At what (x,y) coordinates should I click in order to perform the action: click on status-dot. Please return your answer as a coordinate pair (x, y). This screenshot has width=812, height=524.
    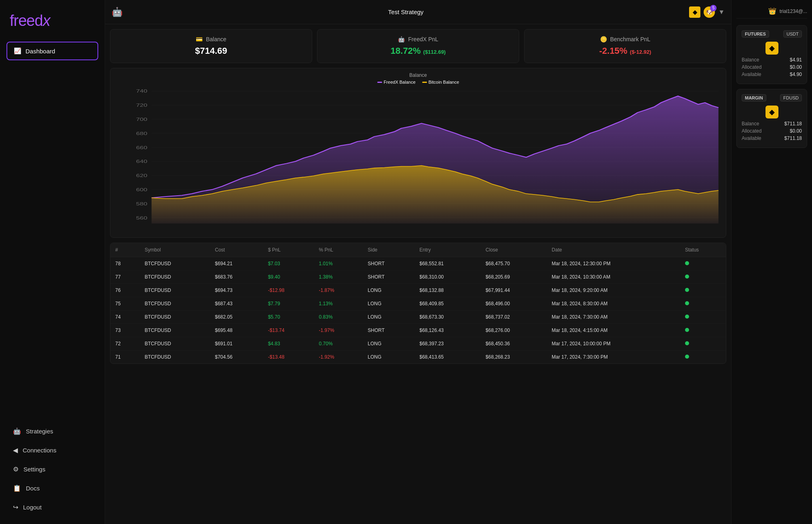
    Looking at the image, I should click on (687, 357).